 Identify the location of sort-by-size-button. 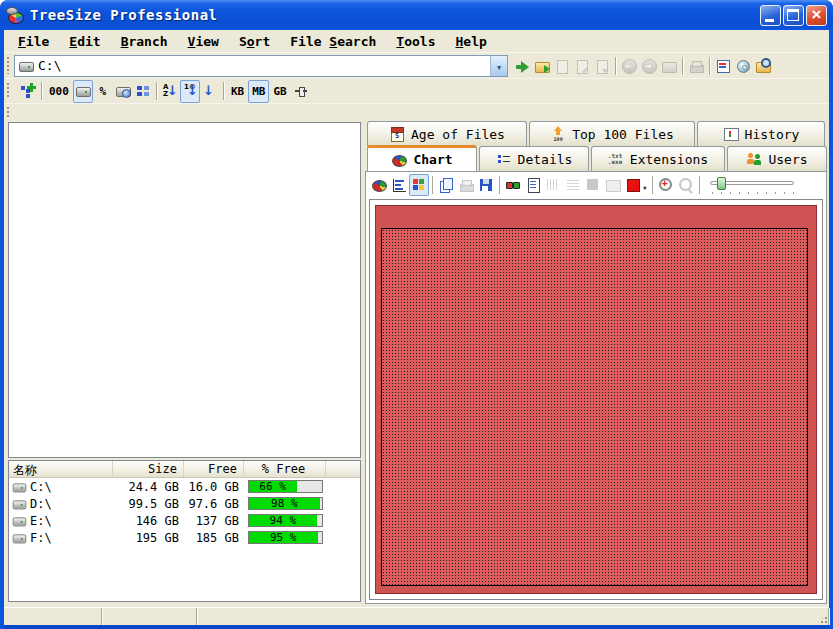
(190, 92).